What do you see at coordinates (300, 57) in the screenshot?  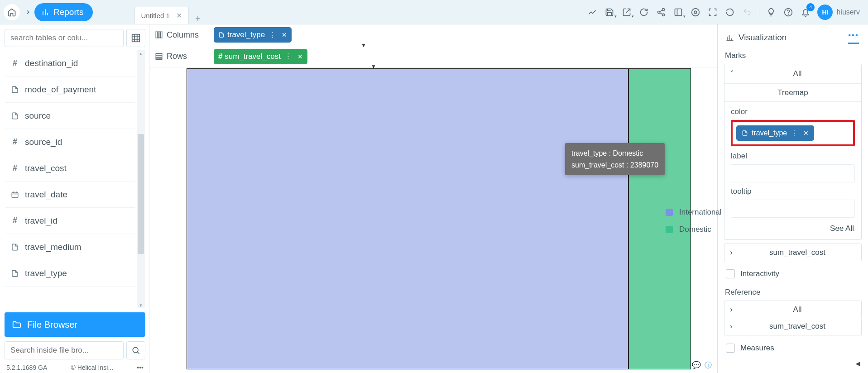 I see `rows-pill-remove-icon: ✕` at bounding box center [300, 57].